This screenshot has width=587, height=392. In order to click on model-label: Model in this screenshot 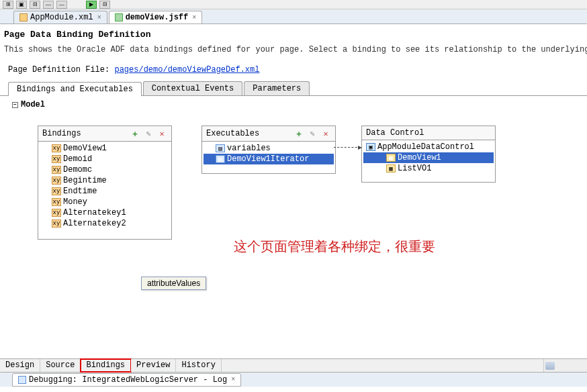, I will do `click(33, 105)`.